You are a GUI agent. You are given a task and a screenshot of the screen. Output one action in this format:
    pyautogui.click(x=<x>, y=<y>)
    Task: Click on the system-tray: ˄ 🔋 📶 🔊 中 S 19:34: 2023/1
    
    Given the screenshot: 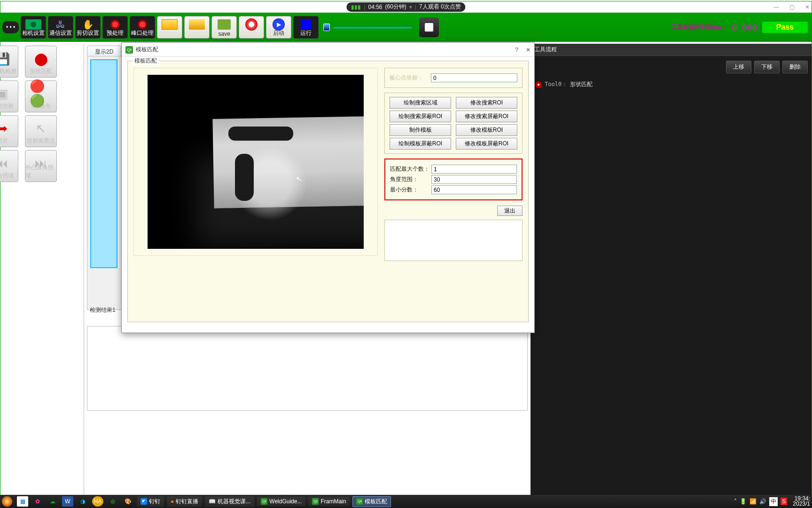 What is the action you would take?
    pyautogui.click(x=772, y=501)
    